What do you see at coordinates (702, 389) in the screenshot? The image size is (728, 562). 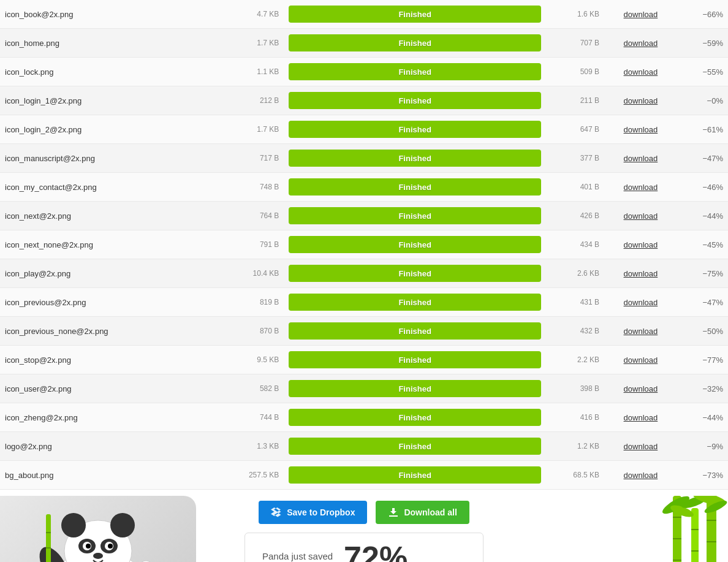 I see `savings-pct: −32%` at bounding box center [702, 389].